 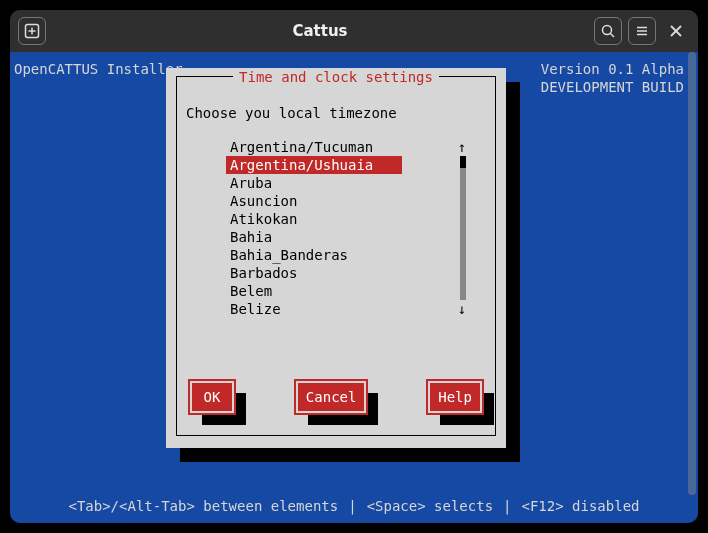 I want to click on hint-space: <Space> selects, so click(x=430, y=506).